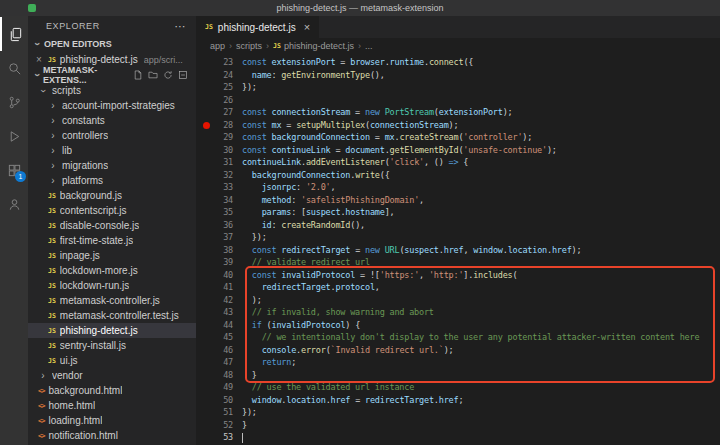  I want to click on line-number: 34, so click(219, 200).